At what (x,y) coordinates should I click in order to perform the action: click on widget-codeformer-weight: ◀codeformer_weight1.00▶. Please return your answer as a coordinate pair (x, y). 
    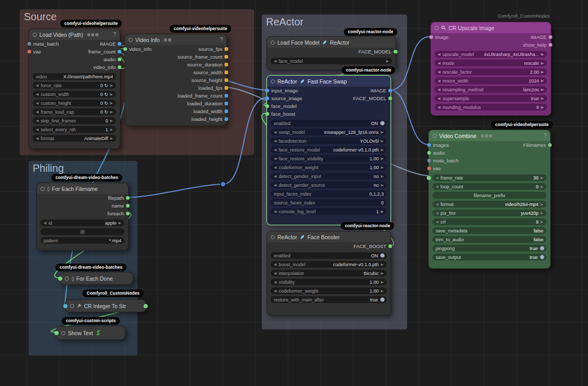
    Looking at the image, I should click on (329, 291).